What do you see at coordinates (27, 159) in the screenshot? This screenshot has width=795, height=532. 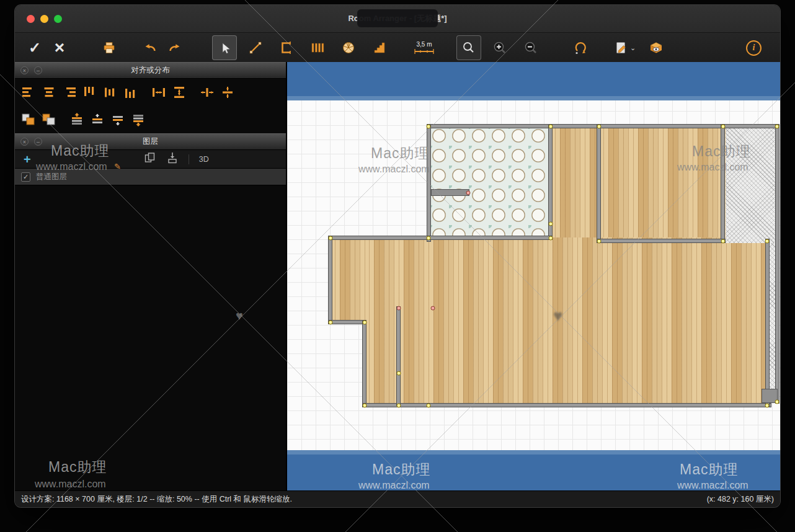 I see `plus-icon: +` at bounding box center [27, 159].